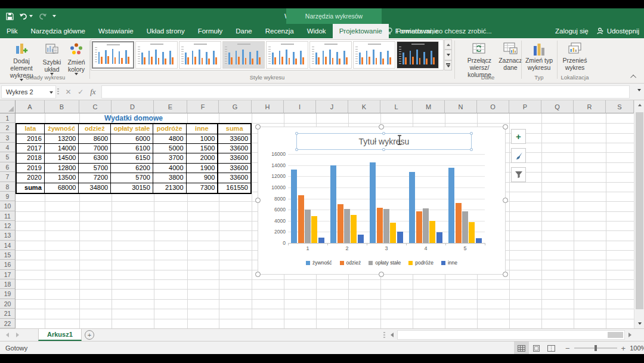  I want to click on horizontal-scroll-thumb, so click(615, 335).